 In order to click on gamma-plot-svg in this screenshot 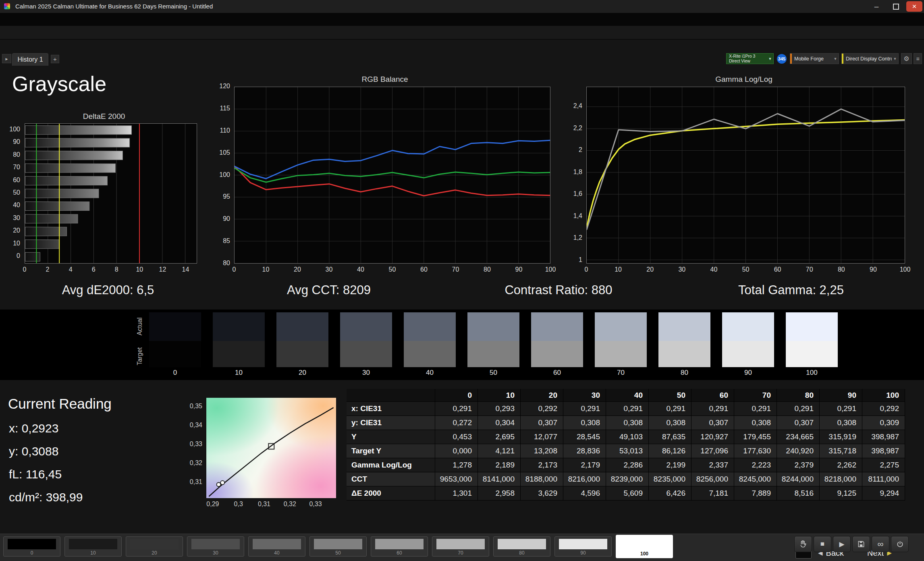, I will do `click(745, 175)`.